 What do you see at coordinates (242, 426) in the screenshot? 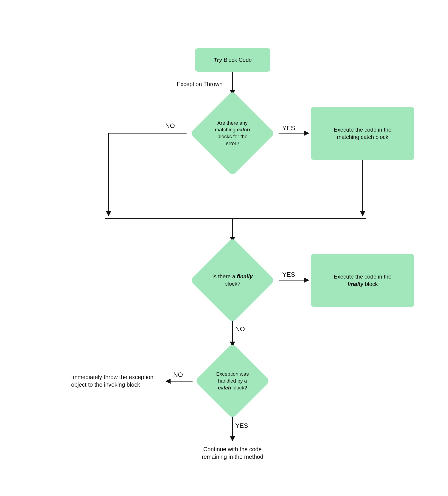
I see `branch-d3-yes: YES` at bounding box center [242, 426].